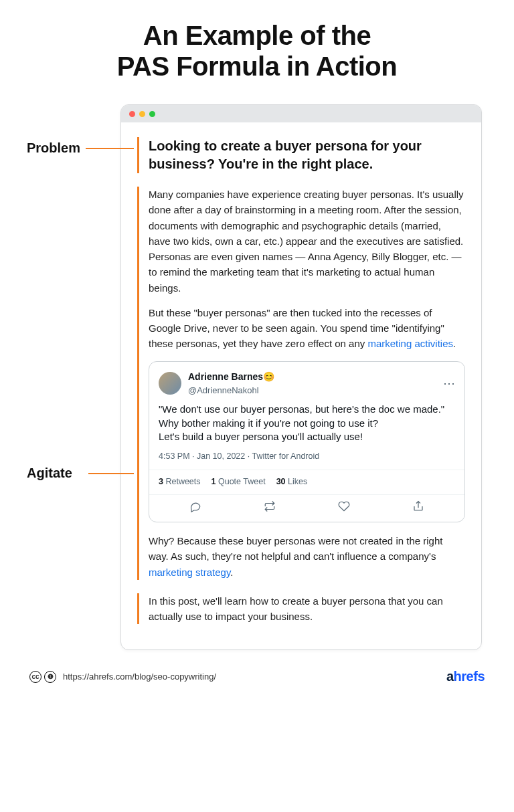  I want to click on source-url: https://ahrefs.com/blog/seo-copywriting/, so click(139, 677).